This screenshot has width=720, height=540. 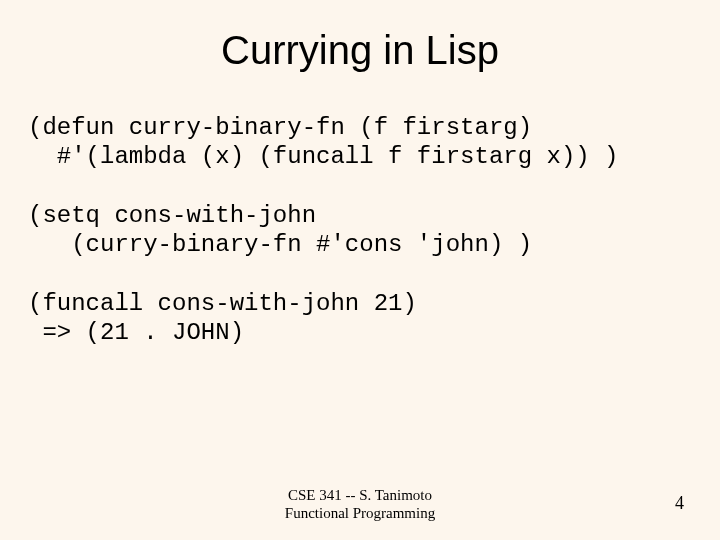 What do you see at coordinates (680, 504) in the screenshot?
I see `page-number: 4` at bounding box center [680, 504].